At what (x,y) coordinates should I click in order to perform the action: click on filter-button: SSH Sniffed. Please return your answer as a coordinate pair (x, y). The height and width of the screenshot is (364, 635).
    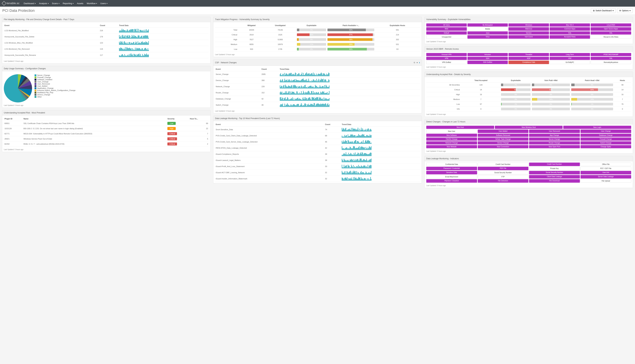
    Looking at the image, I should click on (488, 62).